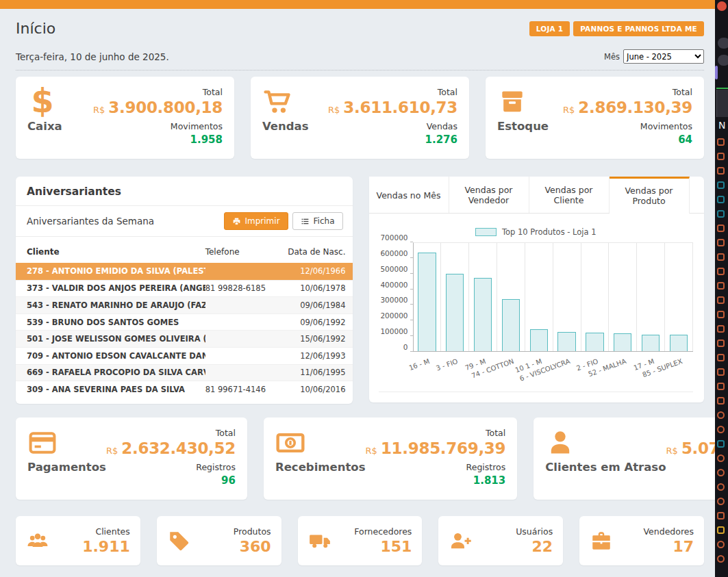 The image size is (728, 577). I want to click on top-accent-bar, so click(357, 4).